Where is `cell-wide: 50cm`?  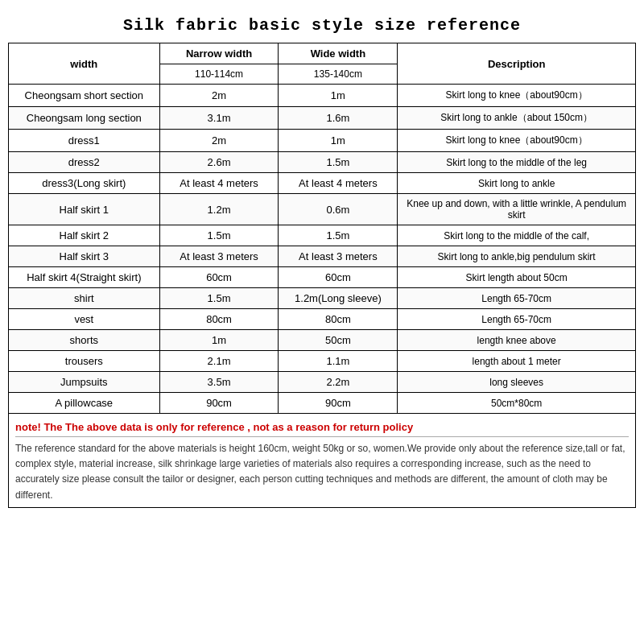 cell-wide: 50cm is located at coordinates (338, 341).